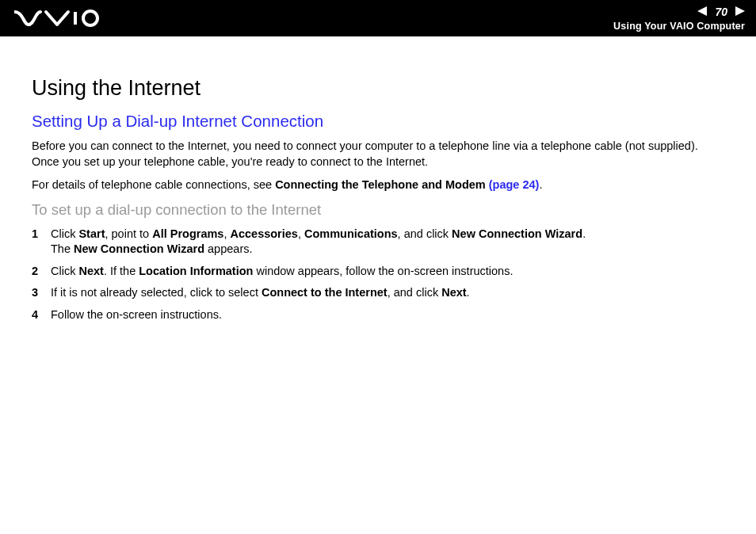 The image size is (756, 534). What do you see at coordinates (378, 89) in the screenshot?
I see `page-title: Using the Internet` at bounding box center [378, 89].